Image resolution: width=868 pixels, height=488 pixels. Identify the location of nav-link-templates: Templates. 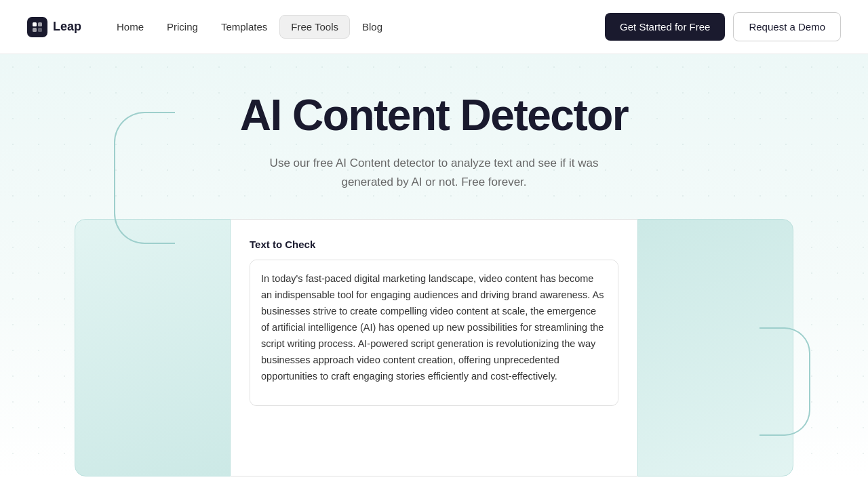
(244, 27).